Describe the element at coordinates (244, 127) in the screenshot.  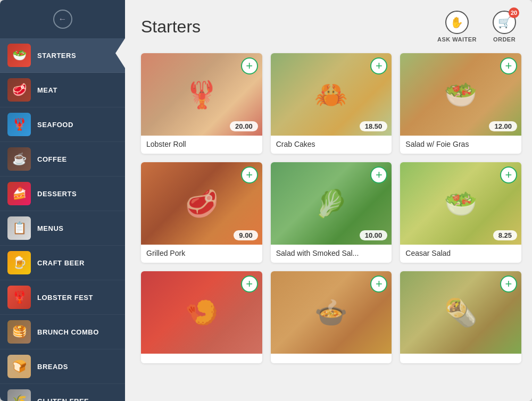
I see `price-tag-1: 20.00` at that location.